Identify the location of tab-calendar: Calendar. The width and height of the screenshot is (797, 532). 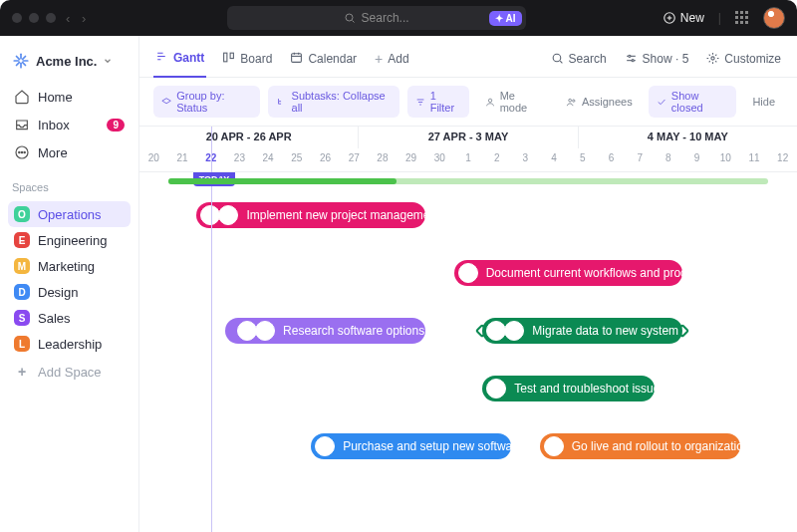
(323, 60).